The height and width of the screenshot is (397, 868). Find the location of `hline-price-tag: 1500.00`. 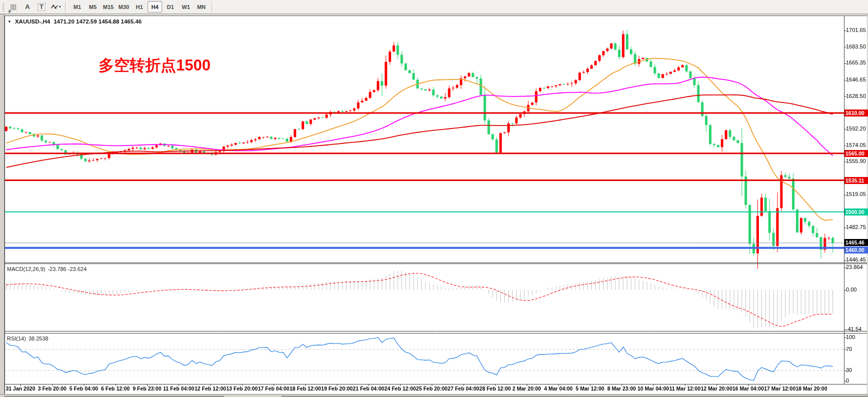

hline-price-tag: 1500.00 is located at coordinates (856, 212).